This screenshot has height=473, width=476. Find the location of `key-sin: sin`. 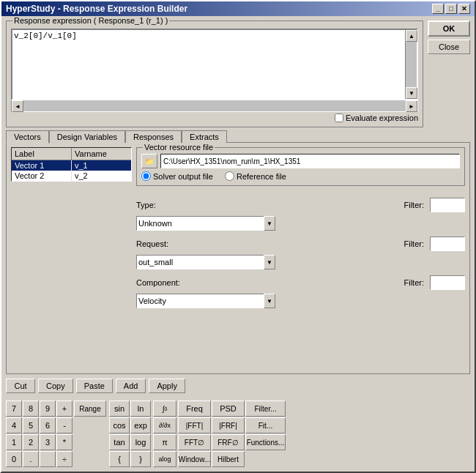

key-sin: sin is located at coordinates (119, 409).